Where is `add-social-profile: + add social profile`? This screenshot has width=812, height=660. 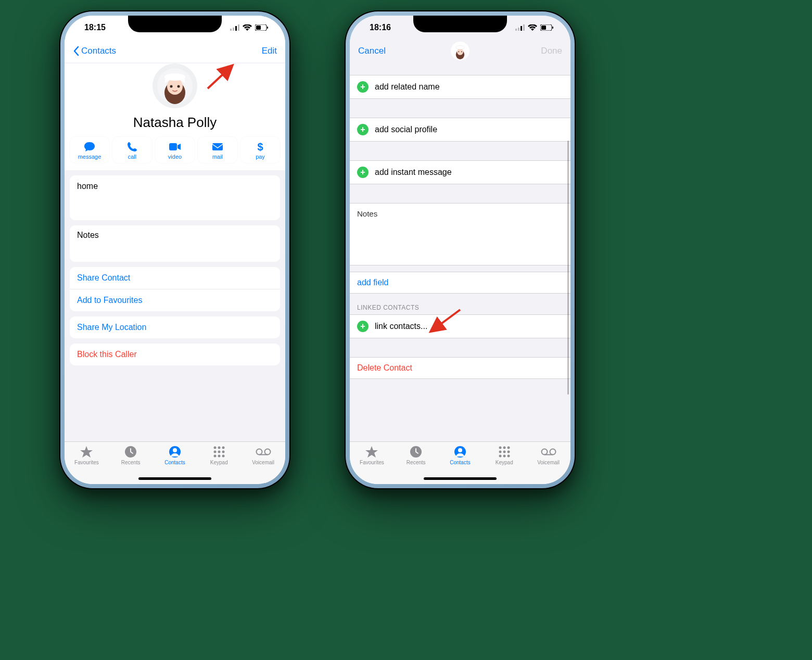 add-social-profile: + add social profile is located at coordinates (460, 130).